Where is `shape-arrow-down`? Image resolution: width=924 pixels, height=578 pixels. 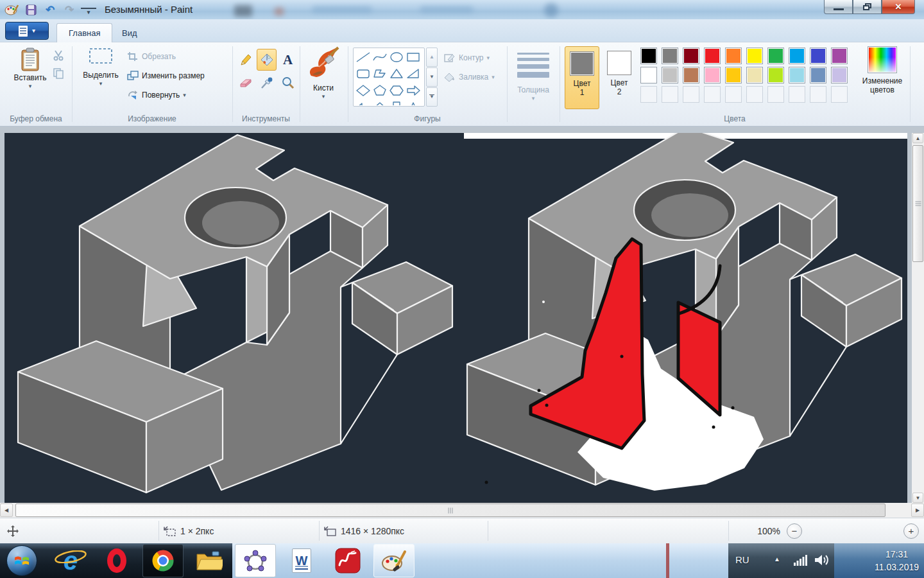 shape-arrow-down is located at coordinates (397, 103).